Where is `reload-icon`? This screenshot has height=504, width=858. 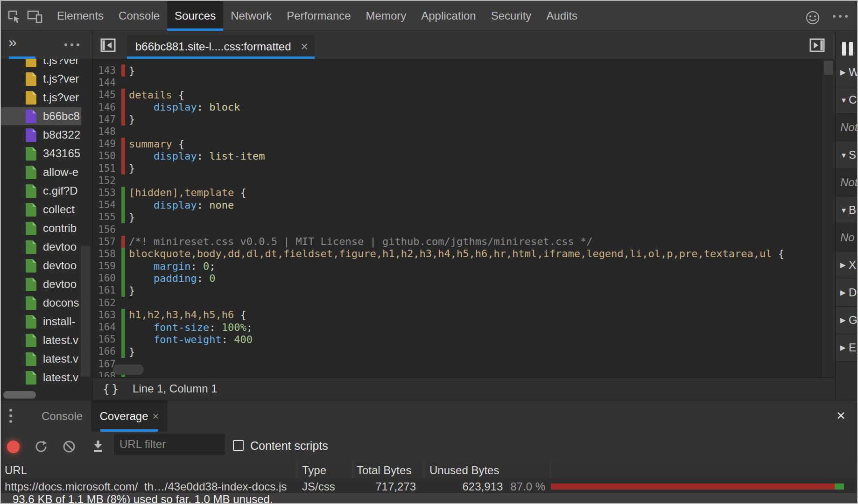
reload-icon is located at coordinates (41, 447).